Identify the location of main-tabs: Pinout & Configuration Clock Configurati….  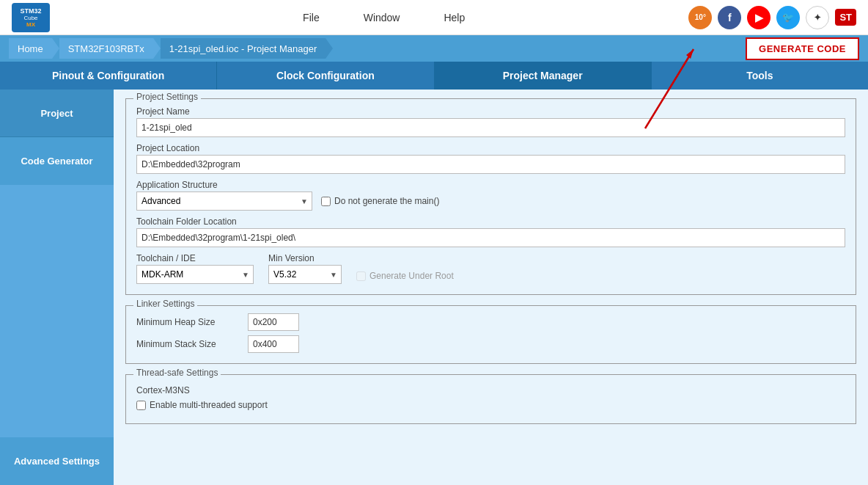
(434, 76).